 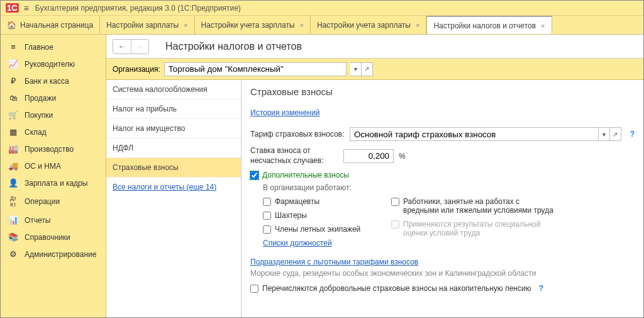 What do you see at coordinates (13, 149) in the screenshot?
I see `factory-icon: 🏭` at bounding box center [13, 149].